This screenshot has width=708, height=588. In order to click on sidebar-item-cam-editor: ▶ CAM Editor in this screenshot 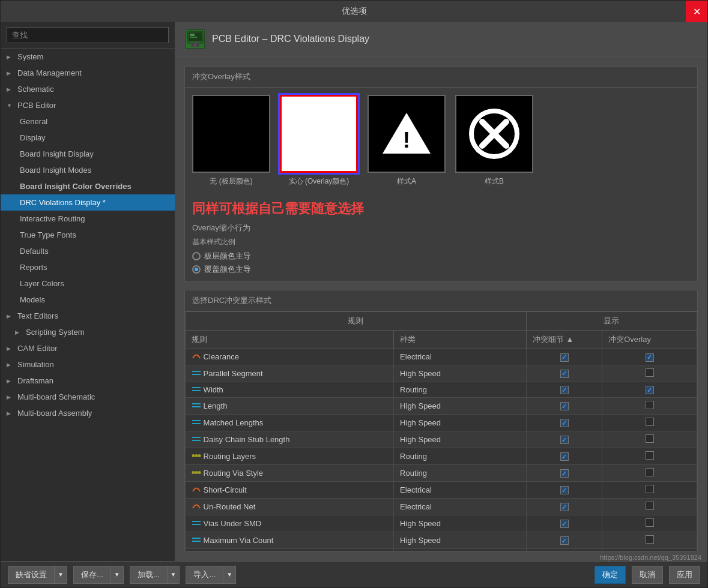, I will do `click(88, 348)`.